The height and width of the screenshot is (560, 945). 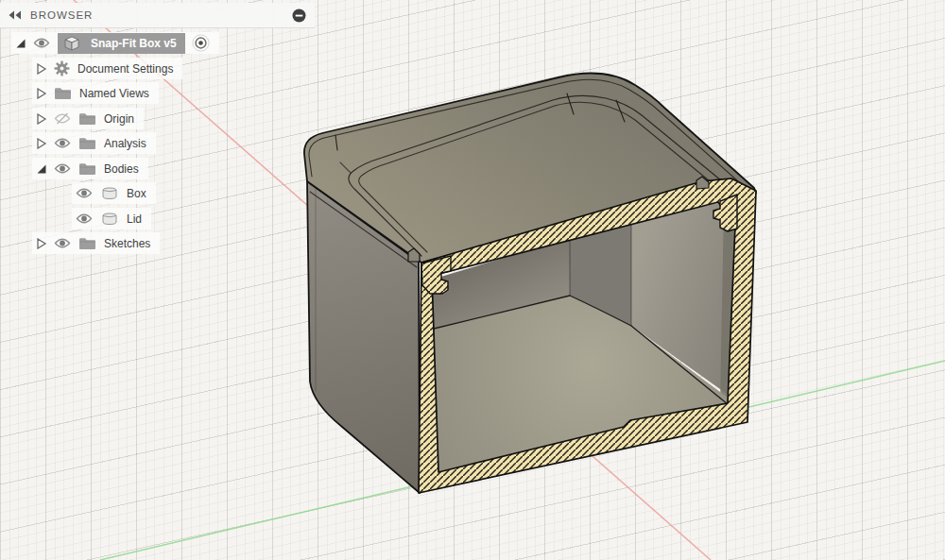 What do you see at coordinates (200, 43) in the screenshot?
I see `activate-radio-icon` at bounding box center [200, 43].